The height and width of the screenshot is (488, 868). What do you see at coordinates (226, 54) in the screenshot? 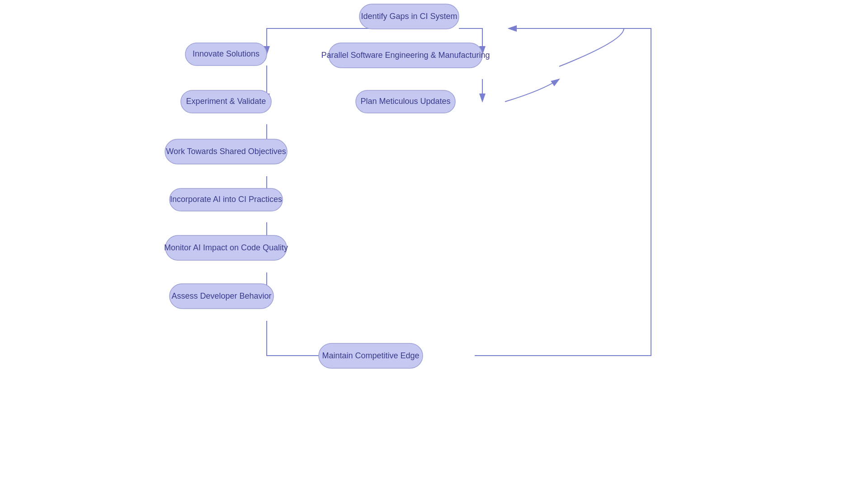
I see `node-label-innovate: Innovate Solutions` at bounding box center [226, 54].